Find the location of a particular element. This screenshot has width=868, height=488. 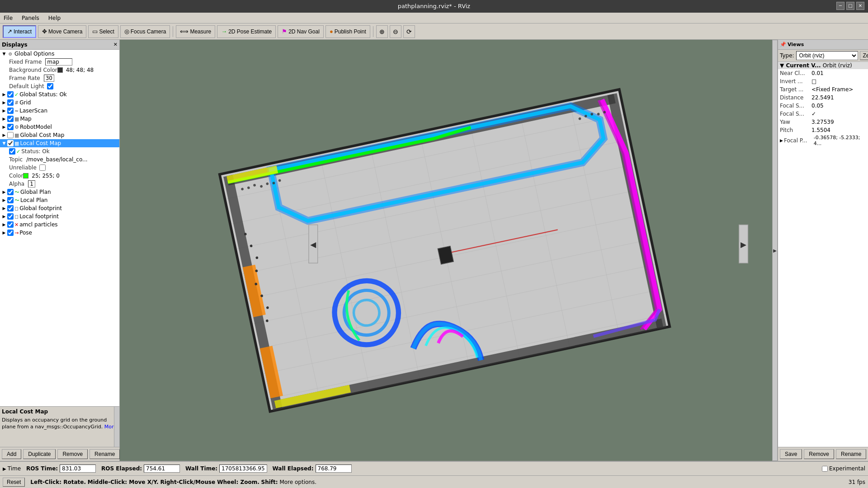

near-clip-value: 0.01 is located at coordinates (817, 73).